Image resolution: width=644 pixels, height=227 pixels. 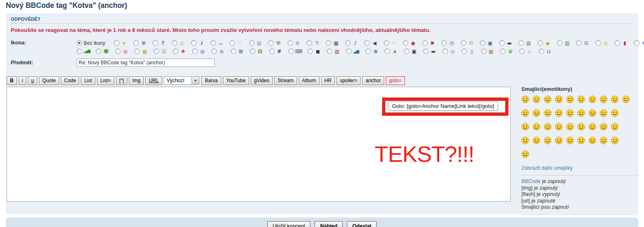 I want to click on goto-bbcode-button: goto=, so click(x=395, y=81).